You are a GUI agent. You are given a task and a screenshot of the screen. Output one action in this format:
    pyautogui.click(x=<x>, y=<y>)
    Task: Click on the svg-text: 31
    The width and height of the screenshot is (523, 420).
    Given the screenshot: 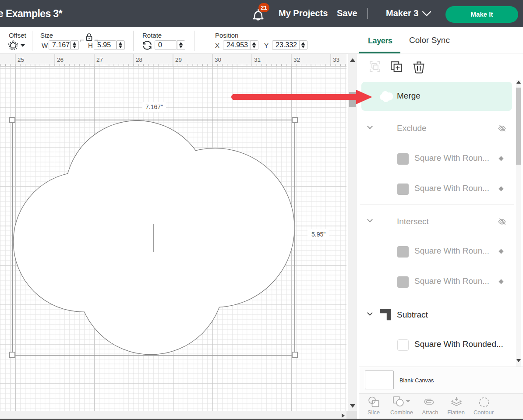 What is the action you would take?
    pyautogui.click(x=258, y=60)
    